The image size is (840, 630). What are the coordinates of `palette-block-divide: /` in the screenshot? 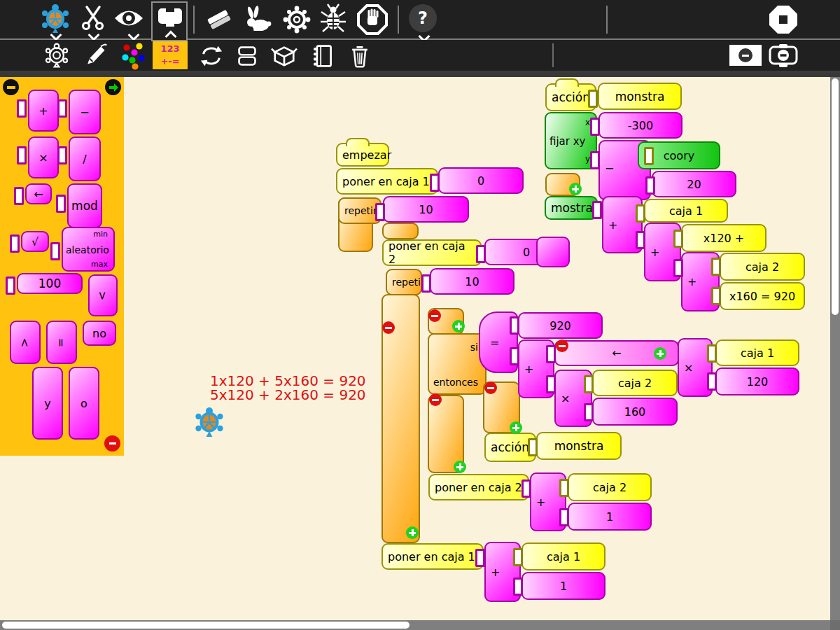 It's located at (85, 159).